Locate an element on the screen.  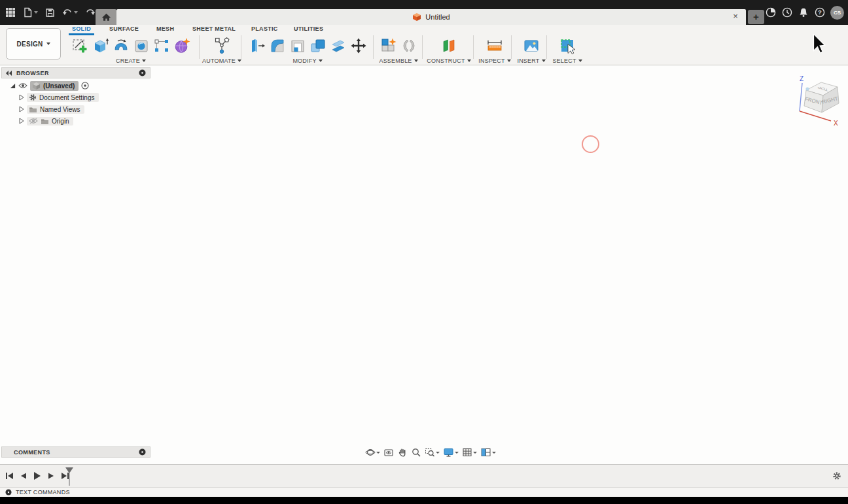
comments-panel-header: COMMENTS is located at coordinates (76, 452).